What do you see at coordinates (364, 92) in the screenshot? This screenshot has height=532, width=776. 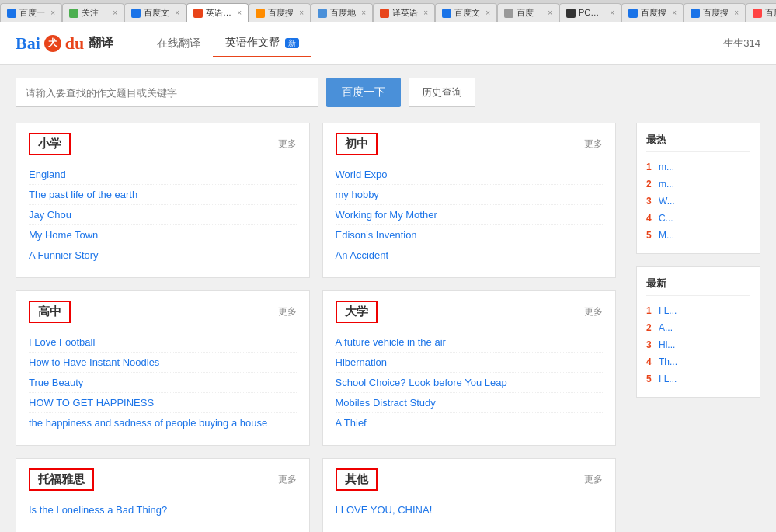 I see `search-button: 百度一下` at bounding box center [364, 92].